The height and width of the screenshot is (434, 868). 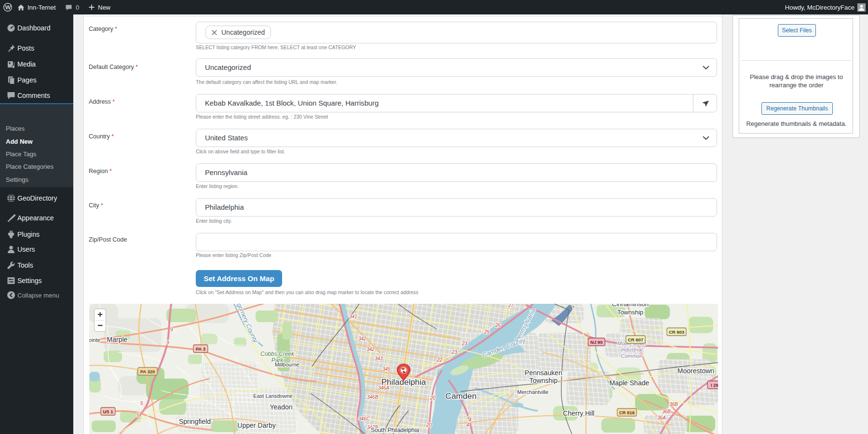 I want to click on svg-text: Park, so click(x=278, y=360).